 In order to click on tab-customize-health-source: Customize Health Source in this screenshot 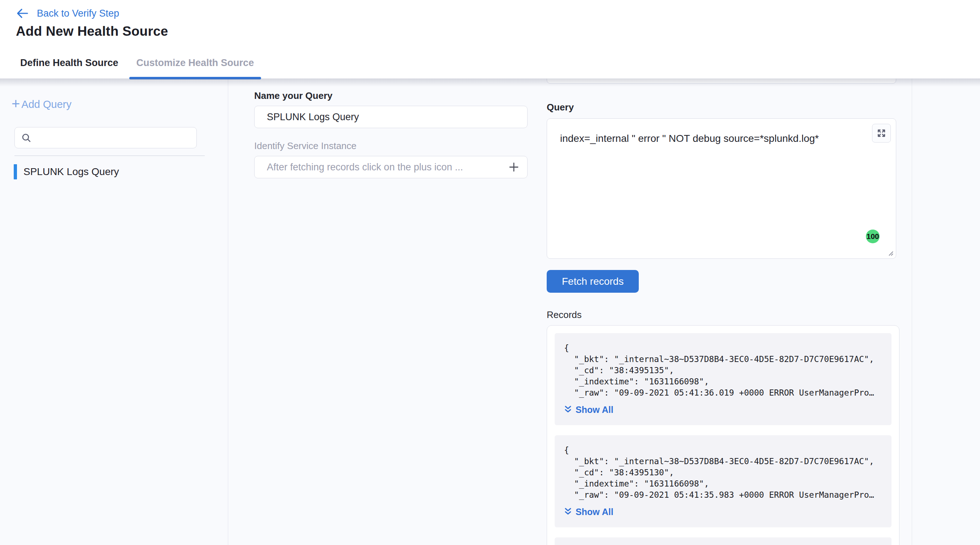, I will do `click(196, 63)`.